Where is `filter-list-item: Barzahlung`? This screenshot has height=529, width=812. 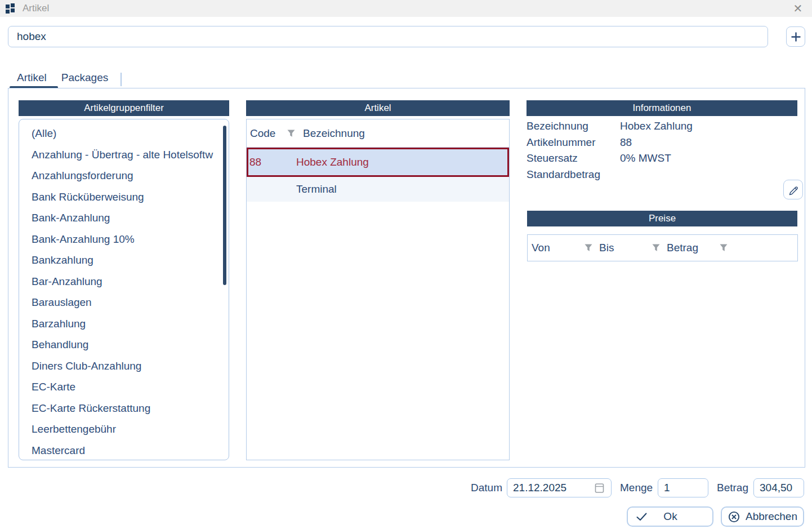
filter-list-item: Barzahlung is located at coordinates (124, 324).